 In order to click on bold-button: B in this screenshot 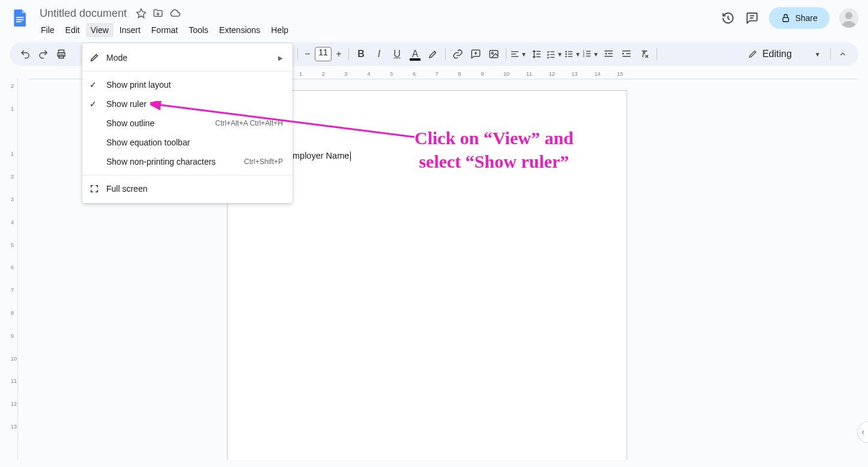, I will do `click(361, 54)`.